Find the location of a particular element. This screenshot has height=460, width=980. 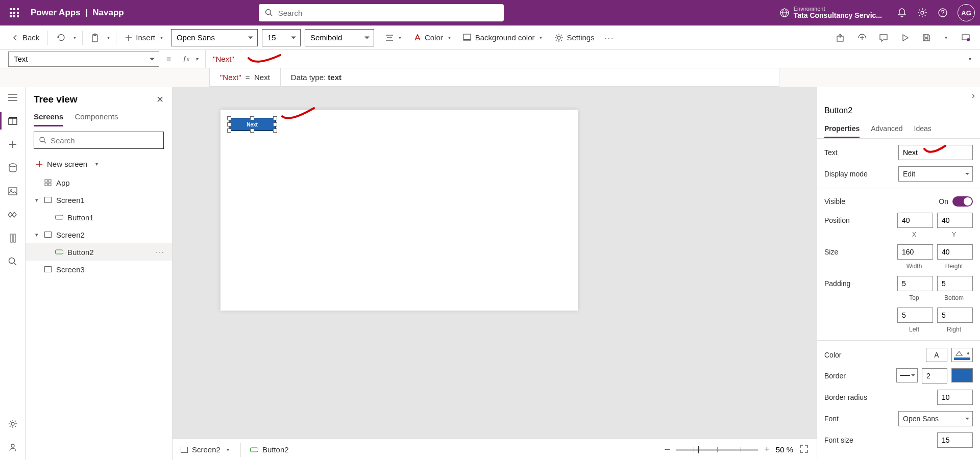

prop-bordercolor-button is located at coordinates (962, 375).